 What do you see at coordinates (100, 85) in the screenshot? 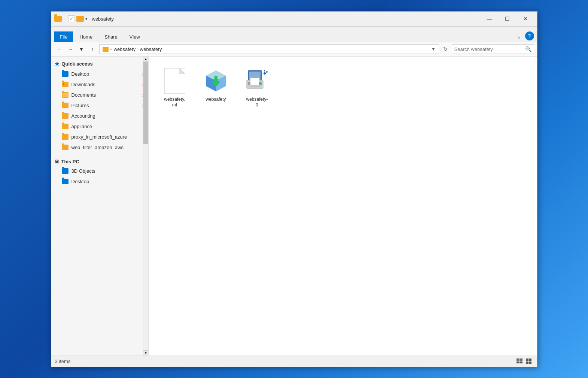
I see `sidebar-item-downloads: Downloads 📌` at bounding box center [100, 85].